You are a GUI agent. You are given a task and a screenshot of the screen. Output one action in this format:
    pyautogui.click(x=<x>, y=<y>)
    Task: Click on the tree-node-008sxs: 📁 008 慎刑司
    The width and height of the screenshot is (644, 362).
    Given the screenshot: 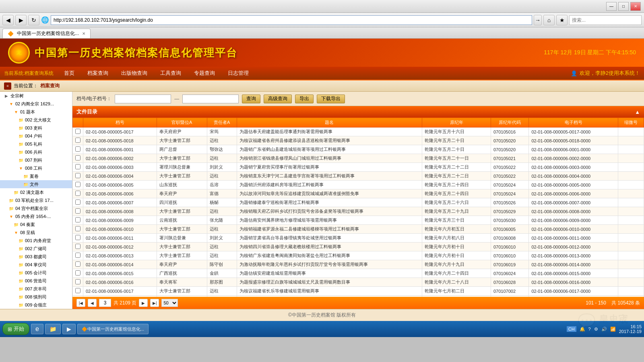 What is the action you would take?
    pyautogui.click(x=36, y=297)
    